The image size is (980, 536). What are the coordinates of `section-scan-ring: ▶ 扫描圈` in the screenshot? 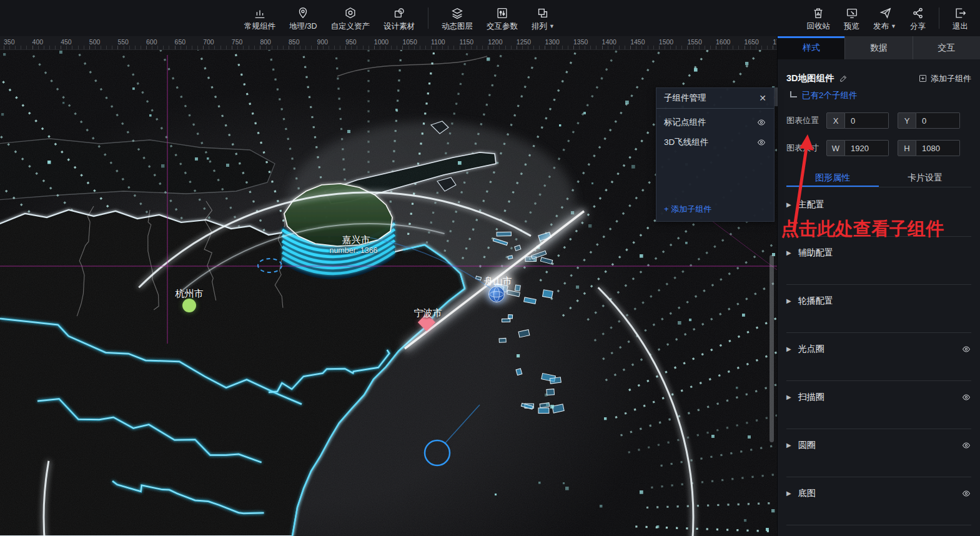 It's located at (879, 405).